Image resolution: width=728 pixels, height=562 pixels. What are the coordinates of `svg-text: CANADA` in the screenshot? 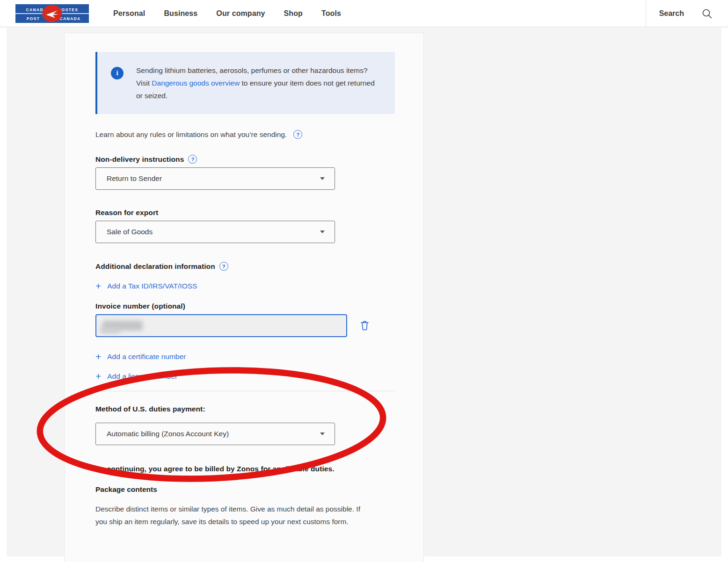 It's located at (70, 18).